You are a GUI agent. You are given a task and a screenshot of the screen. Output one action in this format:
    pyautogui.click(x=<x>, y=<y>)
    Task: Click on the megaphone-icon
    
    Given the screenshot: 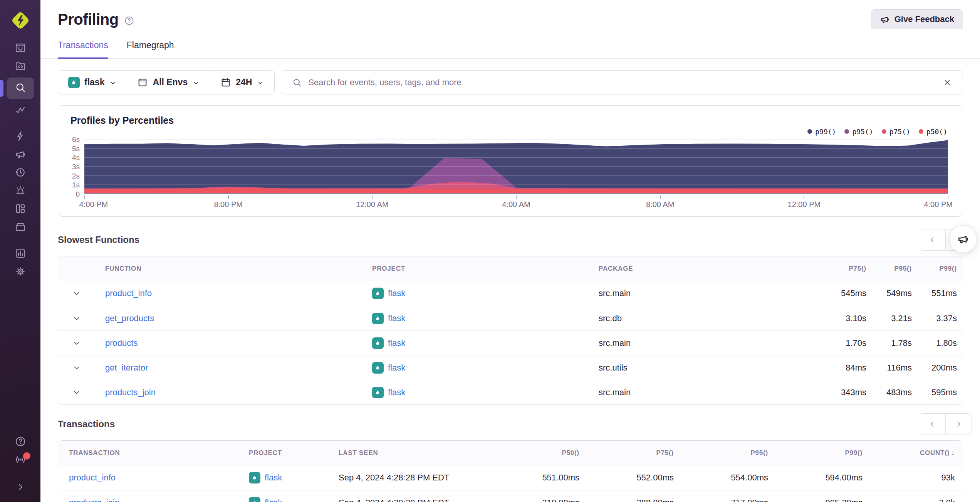 What is the action you would take?
    pyautogui.click(x=20, y=155)
    